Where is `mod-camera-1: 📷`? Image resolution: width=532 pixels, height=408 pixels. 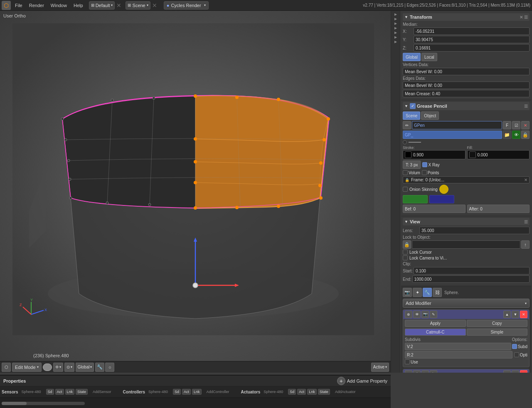
mod-camera-1: 📷 is located at coordinates (425, 314).